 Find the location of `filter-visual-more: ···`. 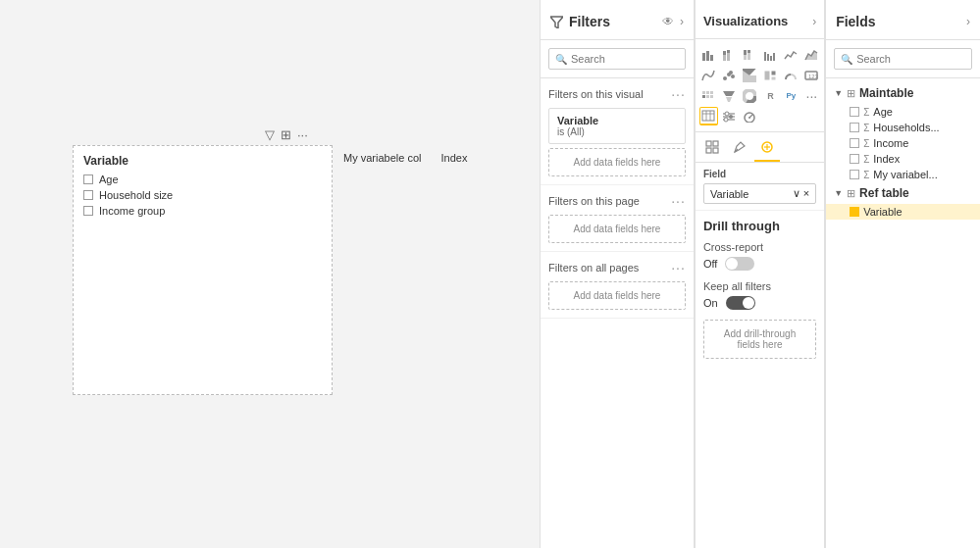

filter-visual-more: ··· is located at coordinates (679, 94).